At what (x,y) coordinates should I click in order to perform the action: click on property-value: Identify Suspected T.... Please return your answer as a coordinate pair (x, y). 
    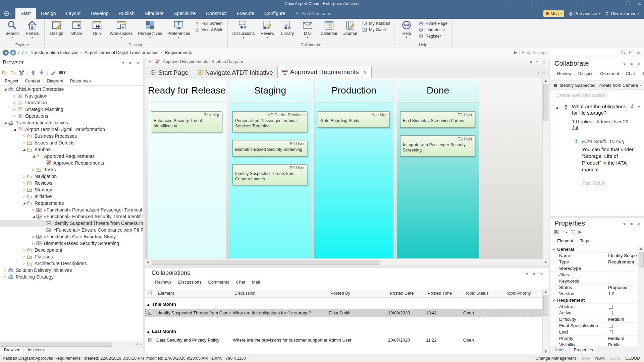
    Looking at the image, I should click on (623, 255).